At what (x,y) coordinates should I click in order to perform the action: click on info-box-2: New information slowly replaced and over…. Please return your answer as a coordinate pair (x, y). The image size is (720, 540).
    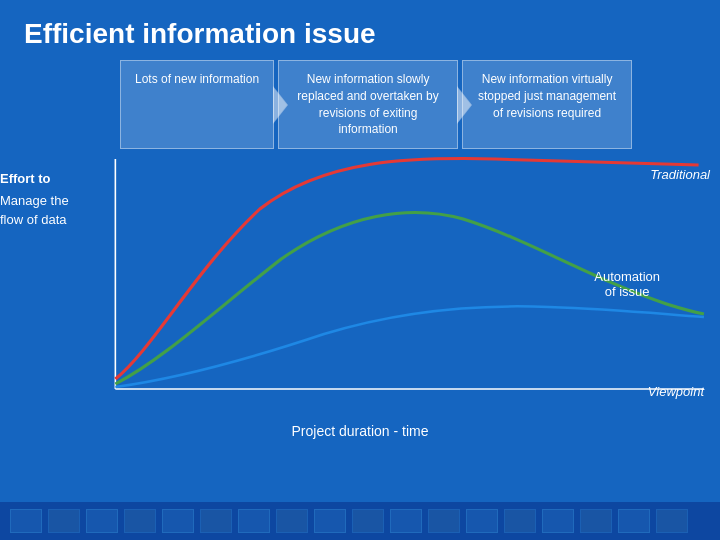
    Looking at the image, I should click on (368, 104).